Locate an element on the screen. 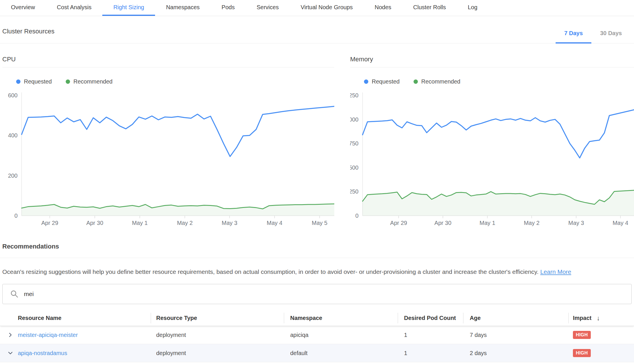 The image size is (634, 364). column-header-resource-name: Resource Name is located at coordinates (76, 318).